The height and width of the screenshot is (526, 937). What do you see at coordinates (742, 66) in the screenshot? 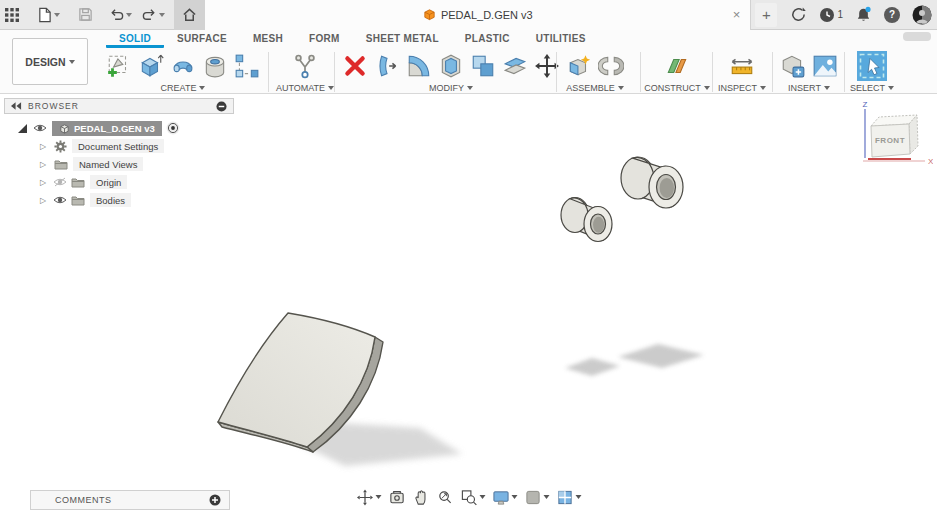
I see `measure-icon` at bounding box center [742, 66].